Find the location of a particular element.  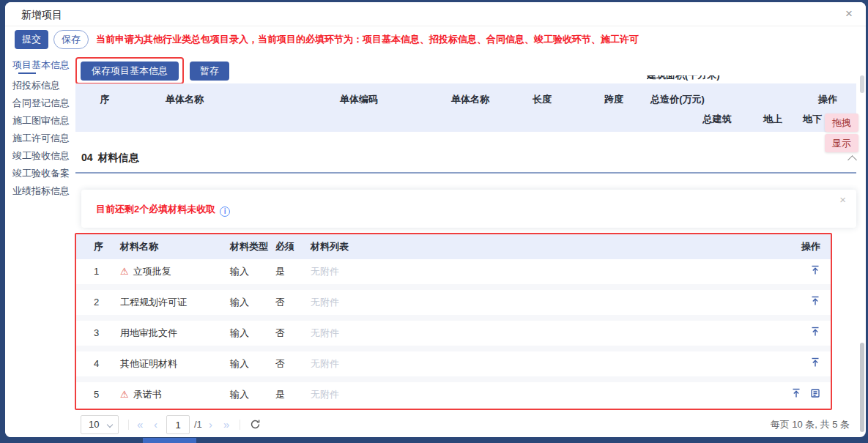

cell-seq: 4 is located at coordinates (97, 364).